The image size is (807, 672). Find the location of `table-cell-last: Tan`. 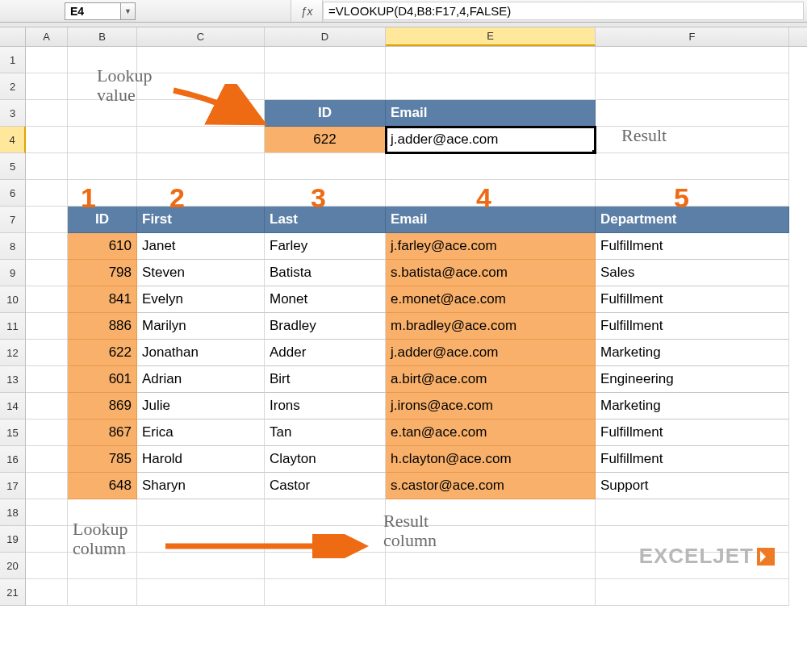

table-cell-last: Tan is located at coordinates (325, 432).